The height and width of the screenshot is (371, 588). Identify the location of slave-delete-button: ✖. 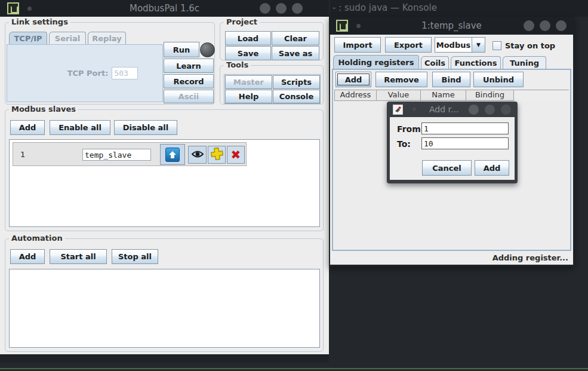
(236, 155).